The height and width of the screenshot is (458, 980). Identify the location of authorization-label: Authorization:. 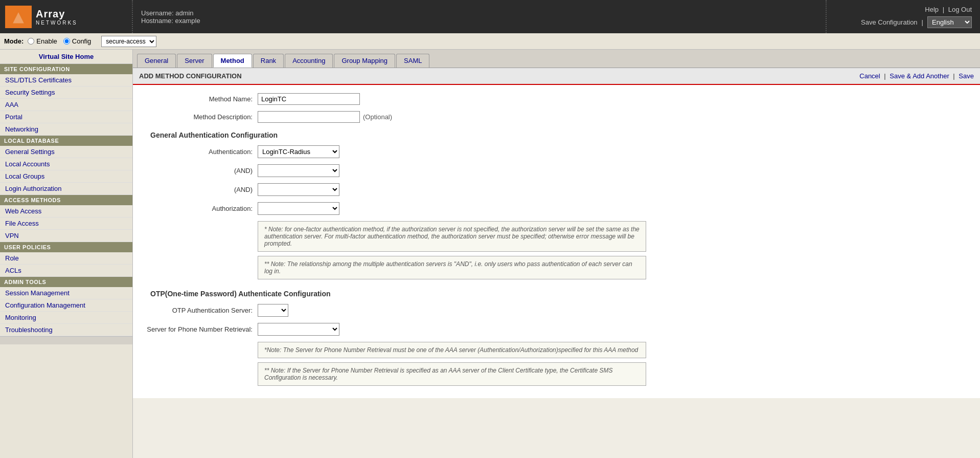
(201, 209).